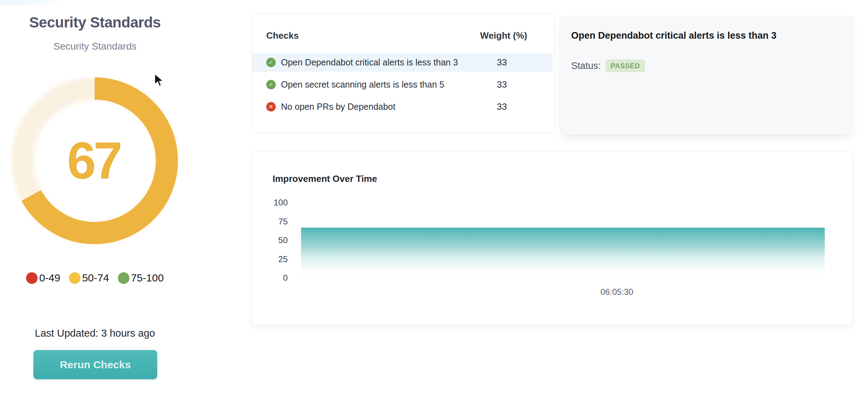  What do you see at coordinates (283, 36) in the screenshot?
I see `checks-column-header: Checks` at bounding box center [283, 36].